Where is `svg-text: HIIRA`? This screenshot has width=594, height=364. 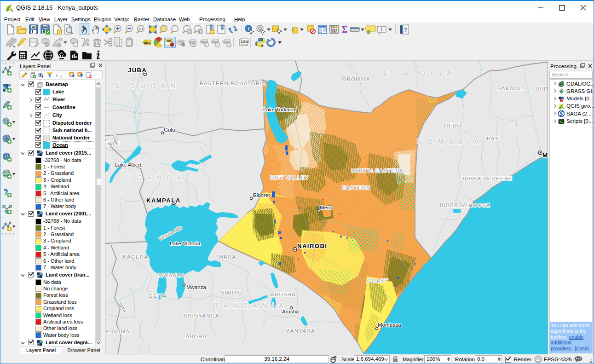
svg-text: HIIRA is located at coordinates (542, 89).